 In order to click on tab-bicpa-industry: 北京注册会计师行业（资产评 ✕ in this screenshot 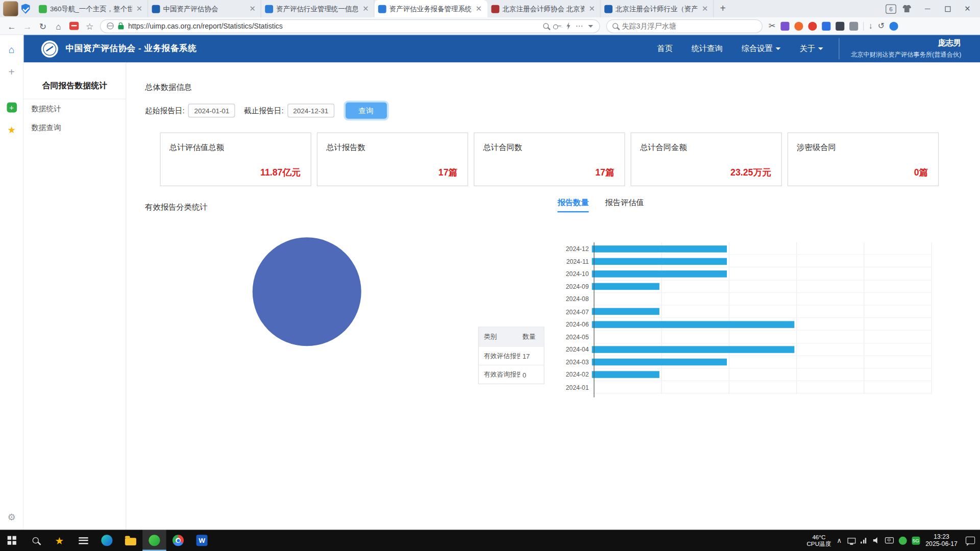, I will do `click(657, 9)`.